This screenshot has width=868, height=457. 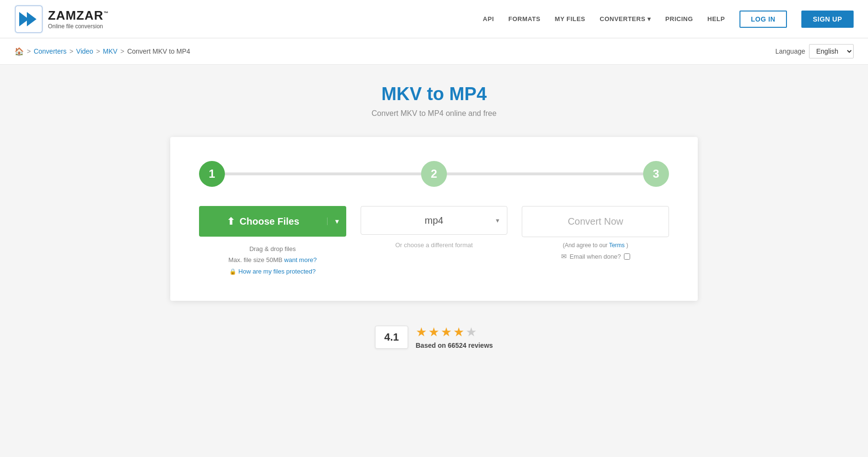 I want to click on star-5: ★, so click(x=471, y=332).